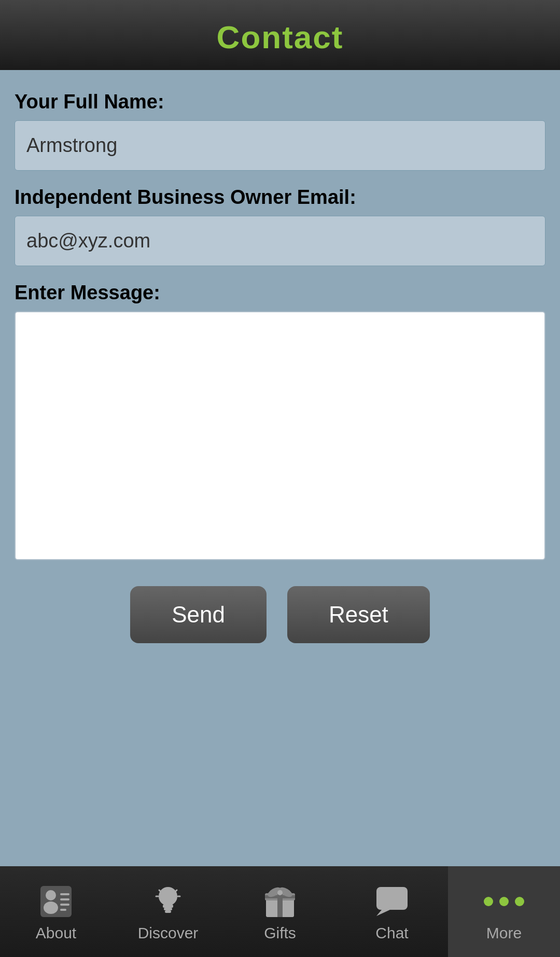  What do you see at coordinates (280, 293) in the screenshot?
I see `message-label: Enter Message:` at bounding box center [280, 293].